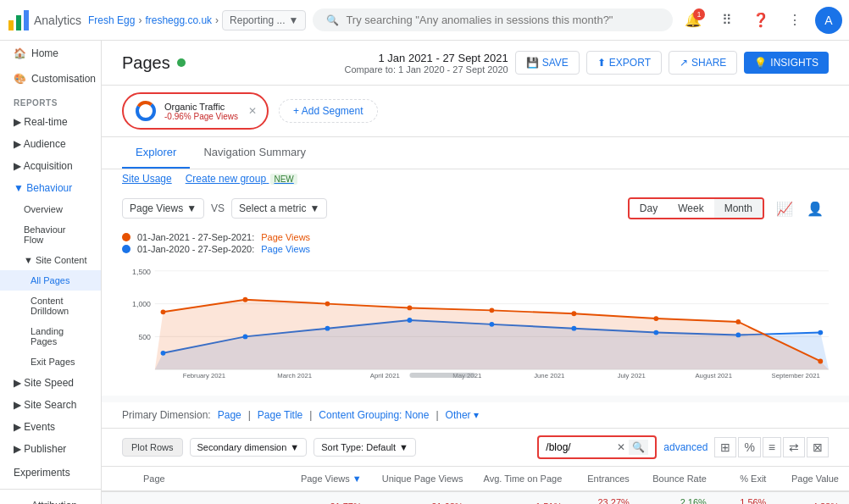 Image resolution: width=849 pixels, height=504 pixels. Describe the element at coordinates (606, 501) in the screenshot. I see `summary-ent-pct: 23.27%` at that location.